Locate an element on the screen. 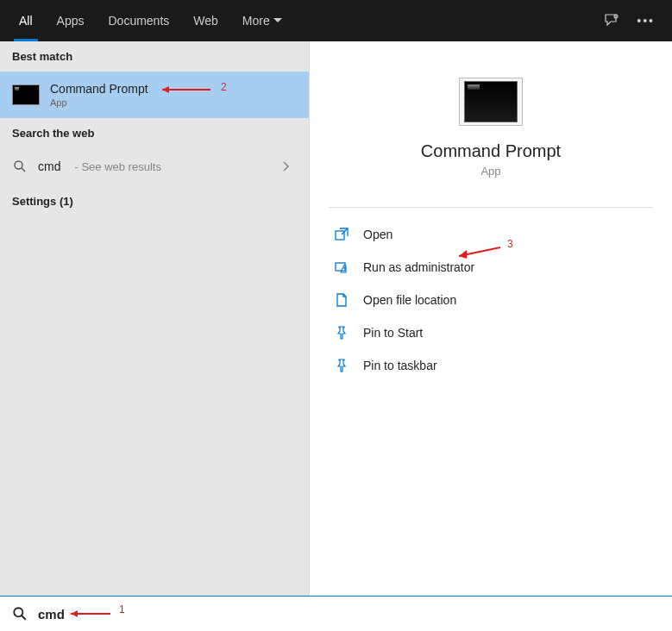 This screenshot has height=631, width=672. chevron-right-icon is located at coordinates (290, 166).